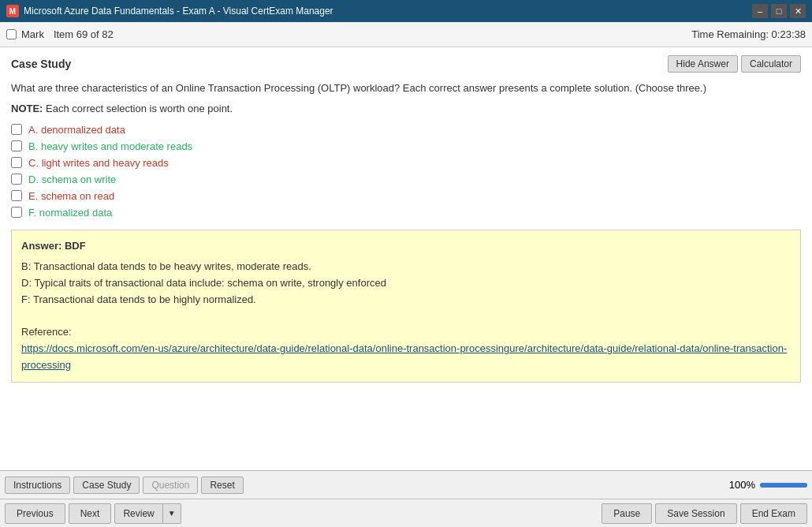  I want to click on list-item: A. denormalized data, so click(406, 129).